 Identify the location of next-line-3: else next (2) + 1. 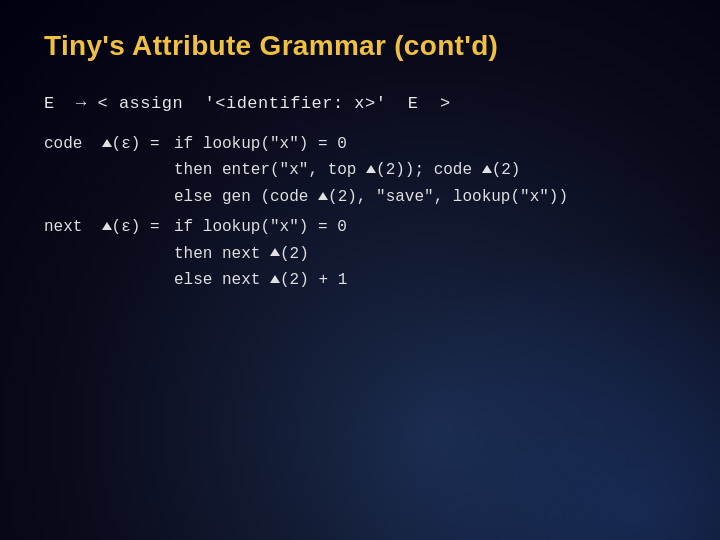
(260, 280).